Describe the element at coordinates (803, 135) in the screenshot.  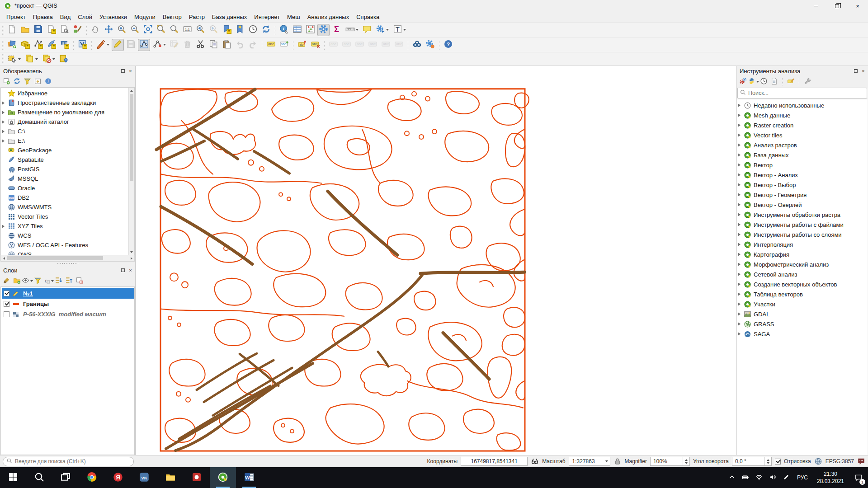
I see `processing-group: Vector tiles` at that location.